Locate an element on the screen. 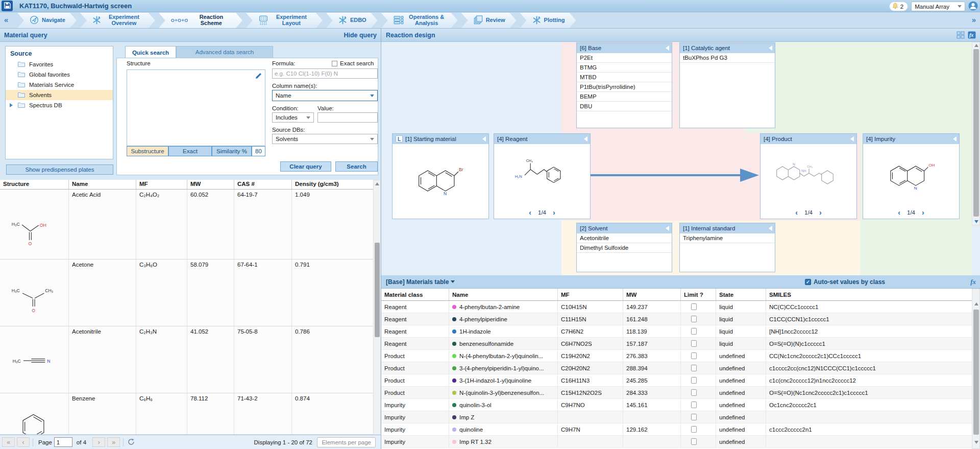 This screenshot has width=980, height=449. last-page-button: » is located at coordinates (113, 442).